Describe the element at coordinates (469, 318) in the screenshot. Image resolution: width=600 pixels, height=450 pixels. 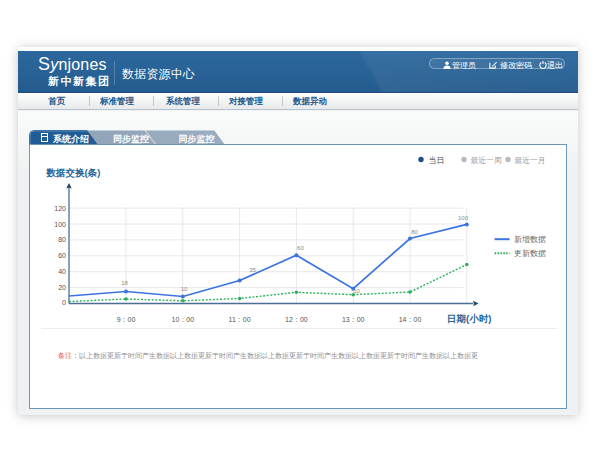
I see `svg-text: 日期(小时)` at that location.